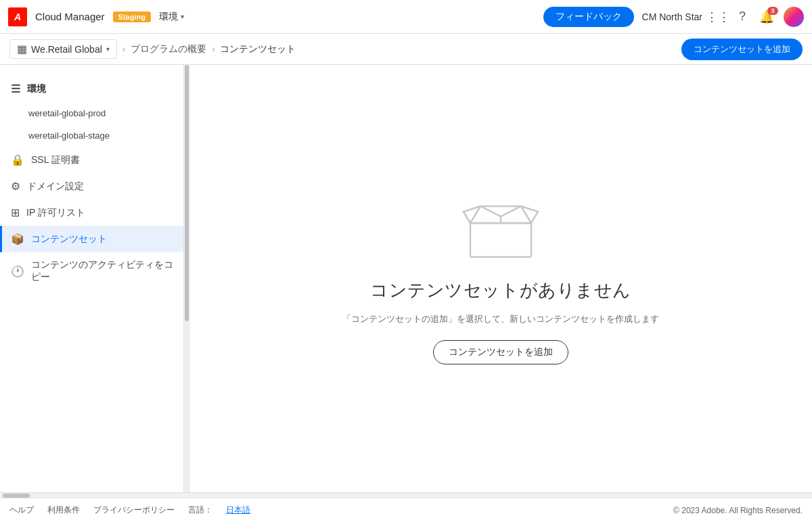 This screenshot has height=522, width=812. I want to click on env-selector: 環境 ▾, so click(172, 17).